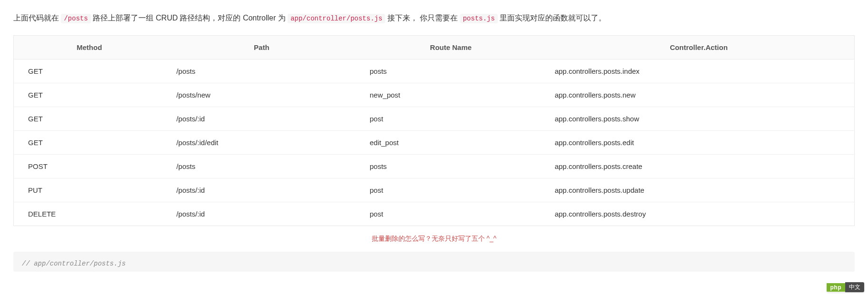 This screenshot has height=296, width=868. Describe the element at coordinates (699, 118) in the screenshot. I see `cell-controller-action: app.controllers.posts.show` at that location.